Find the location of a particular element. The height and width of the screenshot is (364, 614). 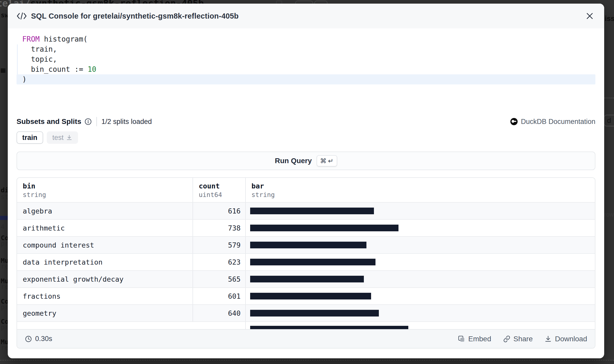

count-cell: 738 is located at coordinates (219, 228).